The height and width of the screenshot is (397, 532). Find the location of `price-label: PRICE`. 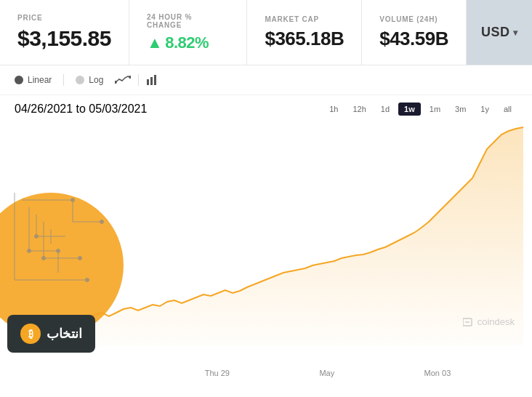

price-label: PRICE is located at coordinates (64, 17).